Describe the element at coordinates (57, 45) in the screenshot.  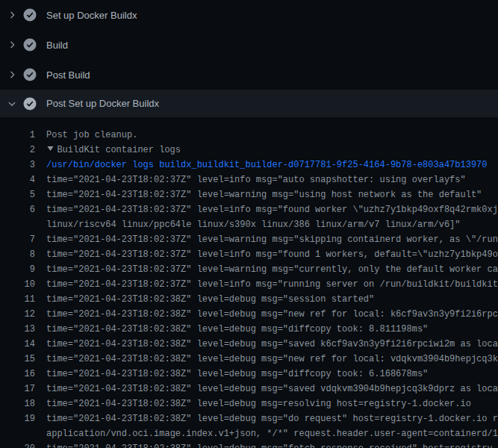
I see `step-title: Build` at that location.